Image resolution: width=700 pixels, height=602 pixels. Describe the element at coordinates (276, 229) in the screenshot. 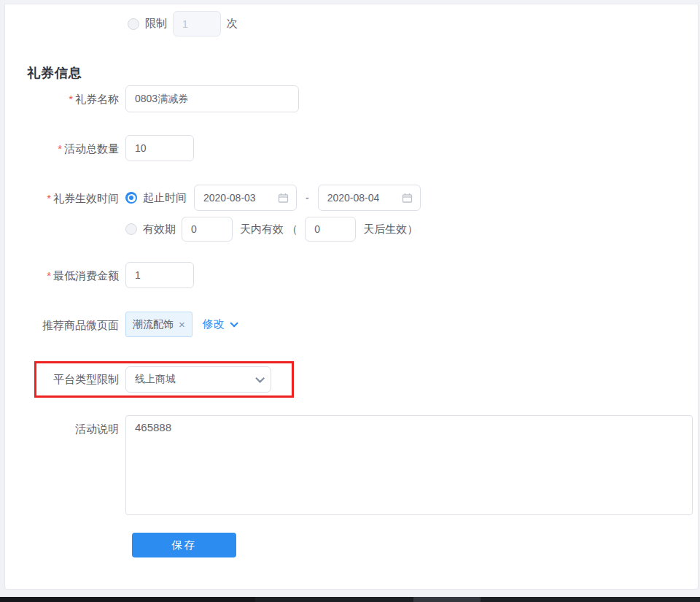

I see `validity-option-line: 有效期 天内有效 （ 天后生效）` at that location.